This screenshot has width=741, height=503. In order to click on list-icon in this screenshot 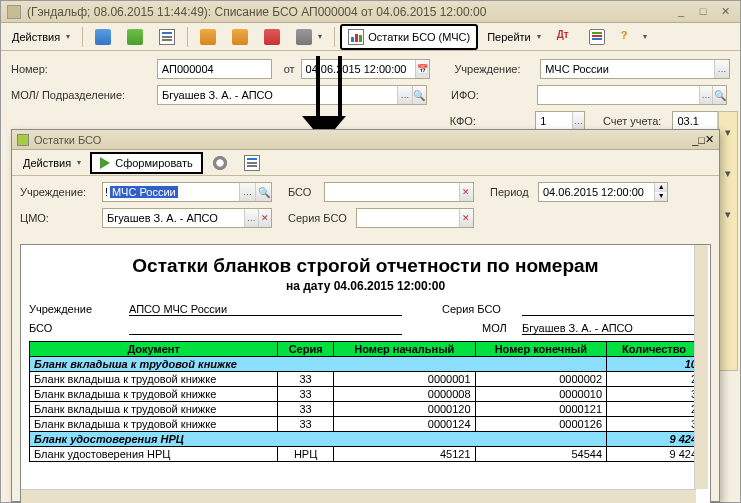, I will do `click(597, 37)`.